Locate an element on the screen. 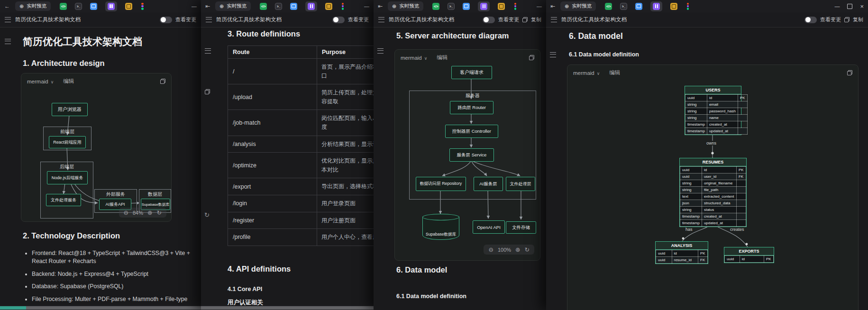 The width and height of the screenshot is (868, 310). live-preview-icon: ⊕ is located at coordinates (567, 7).